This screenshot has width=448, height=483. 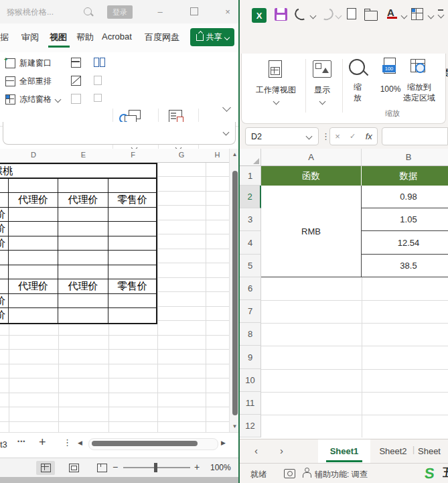 What do you see at coordinates (250, 426) in the screenshot?
I see `row-header-12: 12` at bounding box center [250, 426].